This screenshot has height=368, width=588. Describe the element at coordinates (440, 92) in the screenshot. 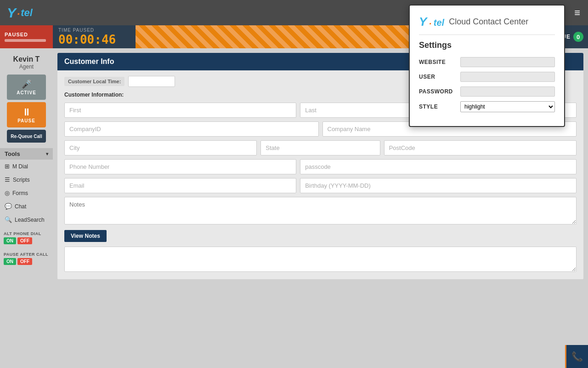

I see `password-label: PASSWORD` at that location.